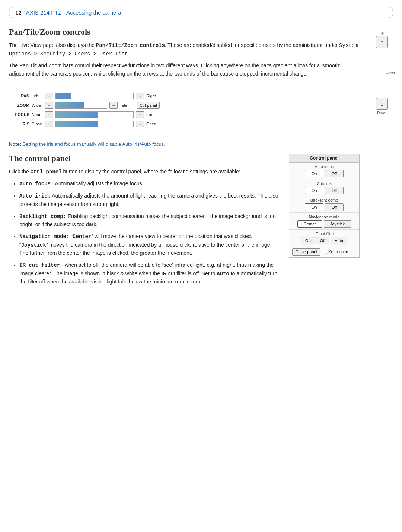 The height and width of the screenshot is (532, 402). Describe the element at coordinates (150, 274) in the screenshot. I see `list-item-ircut: IR cut filter - when set to off, the cam…` at that location.